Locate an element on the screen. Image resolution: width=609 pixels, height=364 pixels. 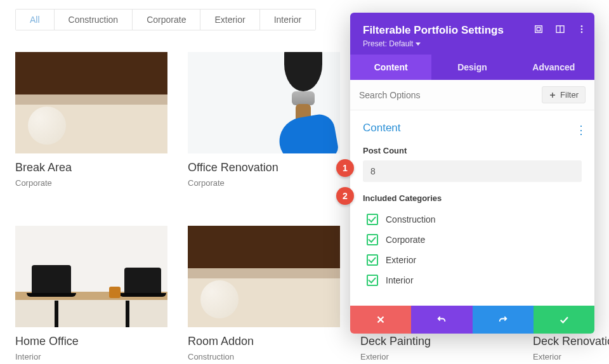
preset-label: Preset: Default is located at coordinates (388, 44).